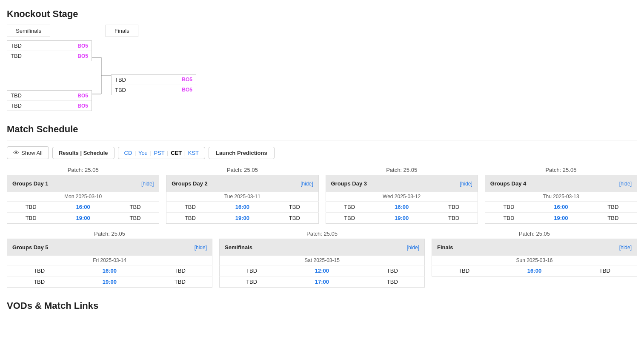  I want to click on semifinals-col: TBD BO5 TBD BO5 TBD BO5 TBD BO5, so click(49, 76).